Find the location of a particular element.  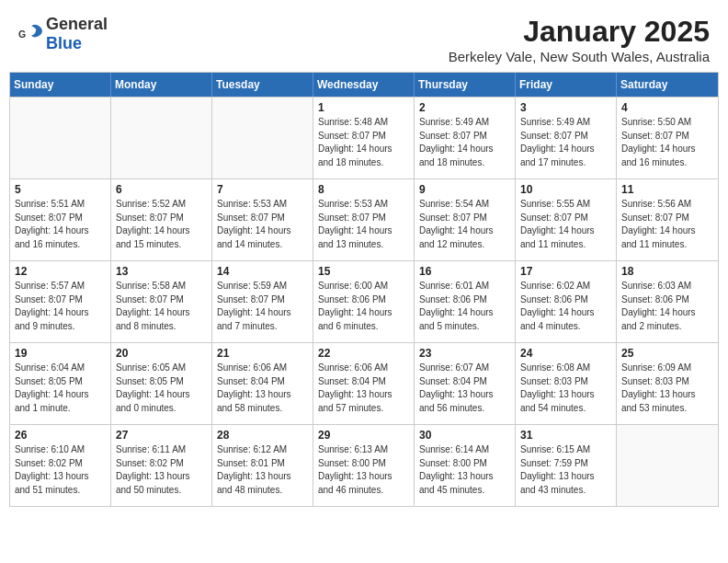

day-info: Sunrise: 5:59 AM Sunset: 8:07 PM Dayligh… is located at coordinates (263, 306).